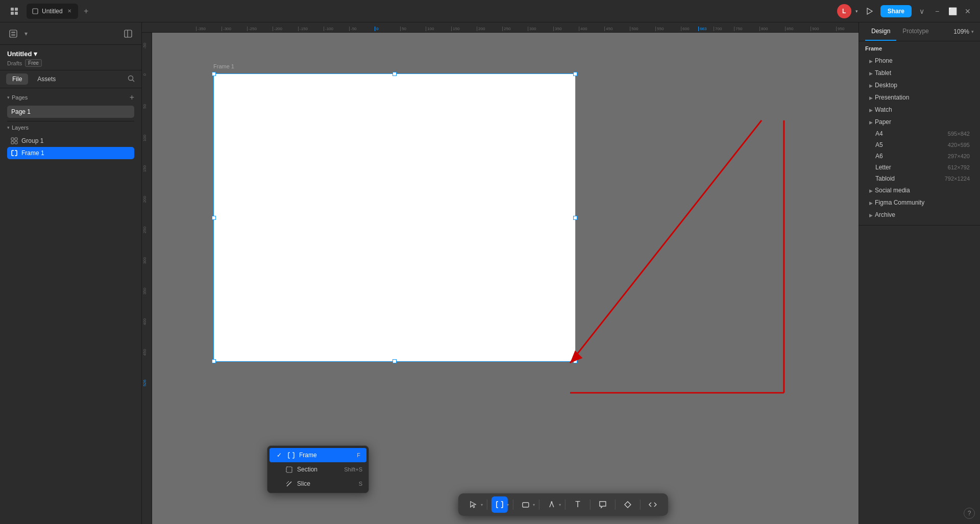 Image resolution: width=980 pixels, height=524 pixels. Describe the element at coordinates (923, 156) in the screenshot. I see `paper-a6: A6 297×420` at that location.